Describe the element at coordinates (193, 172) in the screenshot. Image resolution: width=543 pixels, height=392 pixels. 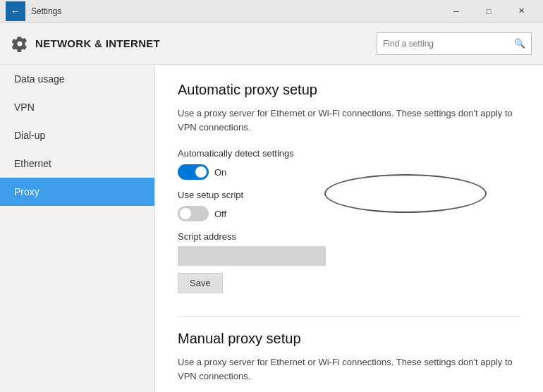
I see `auto-detect-toggle` at that location.